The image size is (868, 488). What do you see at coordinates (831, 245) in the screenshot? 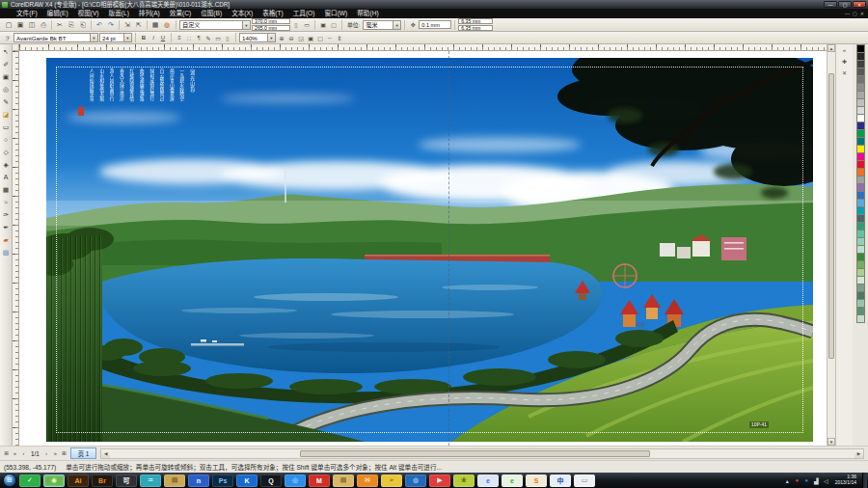
I see `vertical-scrollbar: ▲ ▼` at bounding box center [831, 245].